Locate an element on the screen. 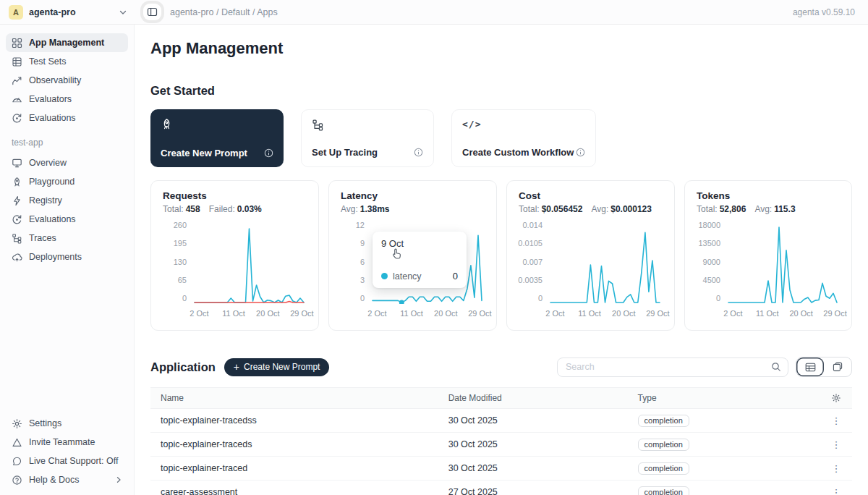 This screenshot has width=868, height=495. chart-plot is located at coordinates (783, 263).